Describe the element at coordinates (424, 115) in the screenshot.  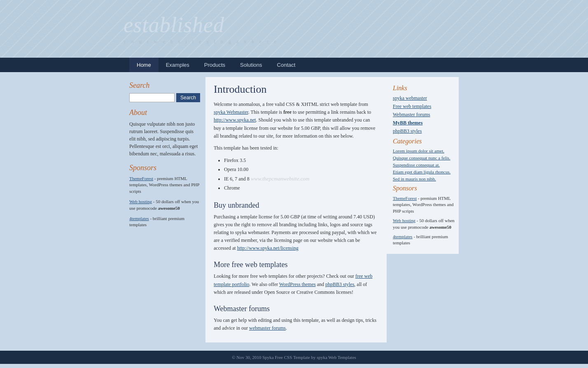
I see `right-link-3: Webmaster forums` at that location.